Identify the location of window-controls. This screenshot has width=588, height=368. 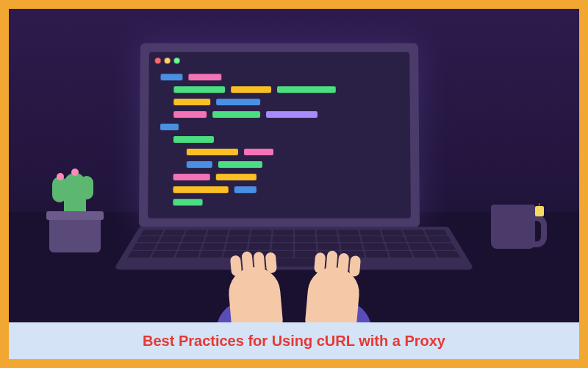
(279, 61).